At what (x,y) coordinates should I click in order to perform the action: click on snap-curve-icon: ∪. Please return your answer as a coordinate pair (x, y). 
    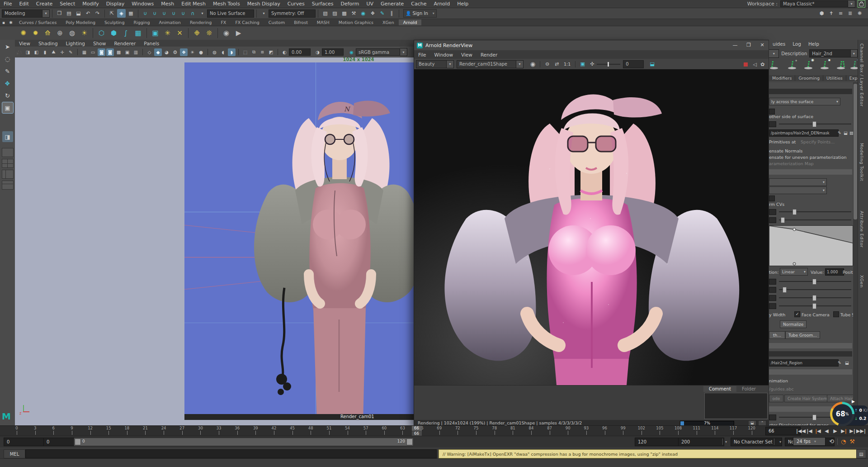
    Looking at the image, I should click on (155, 14).